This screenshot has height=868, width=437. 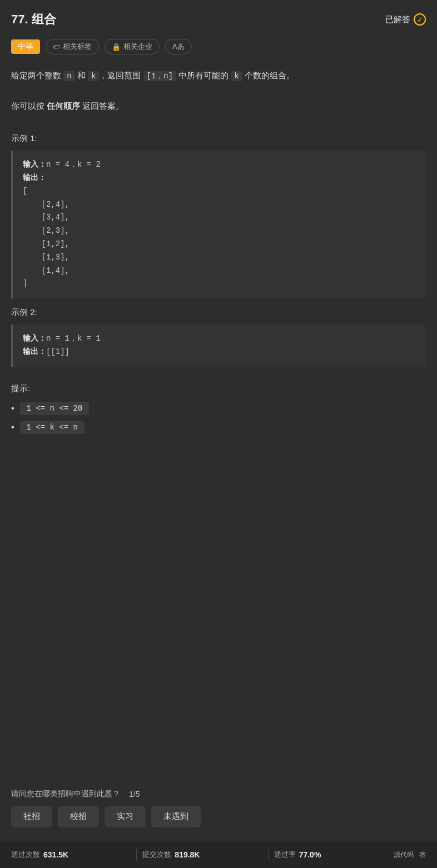 I want to click on font-label: Aあ, so click(x=178, y=47).